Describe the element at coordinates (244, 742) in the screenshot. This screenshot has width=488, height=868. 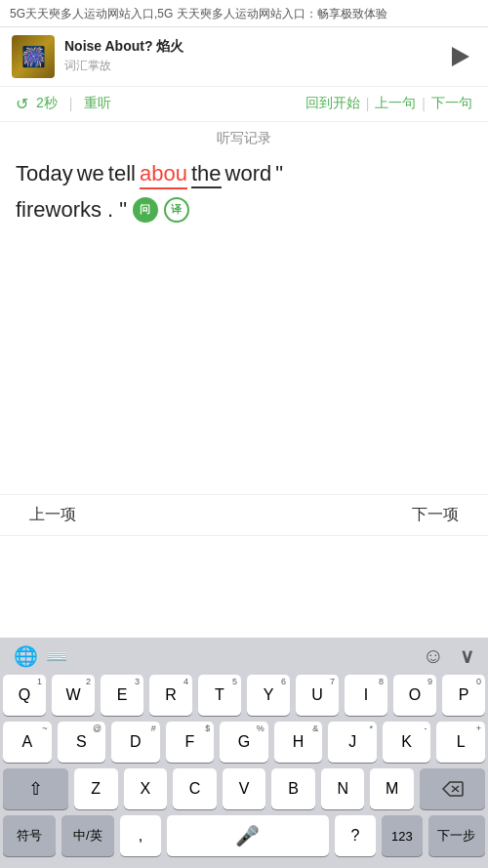
I see `key-G: %G` at that location.